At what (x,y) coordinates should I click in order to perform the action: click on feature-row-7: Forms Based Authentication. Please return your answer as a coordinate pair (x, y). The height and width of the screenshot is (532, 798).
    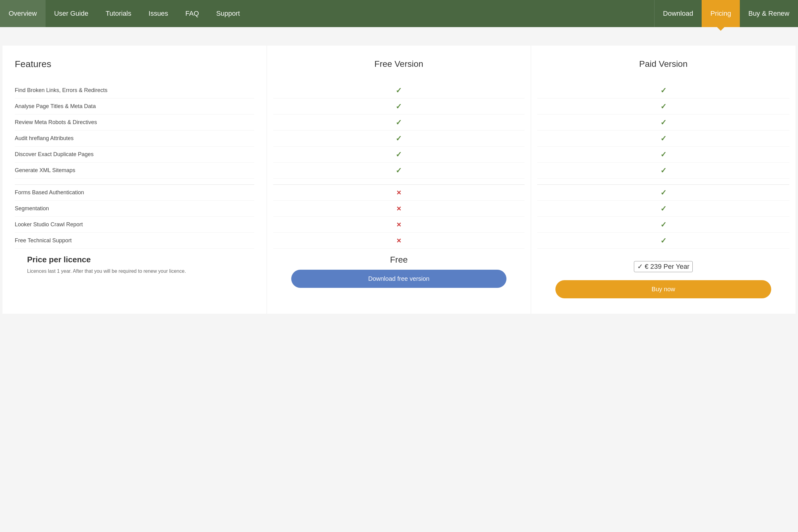
    Looking at the image, I should click on (135, 193).